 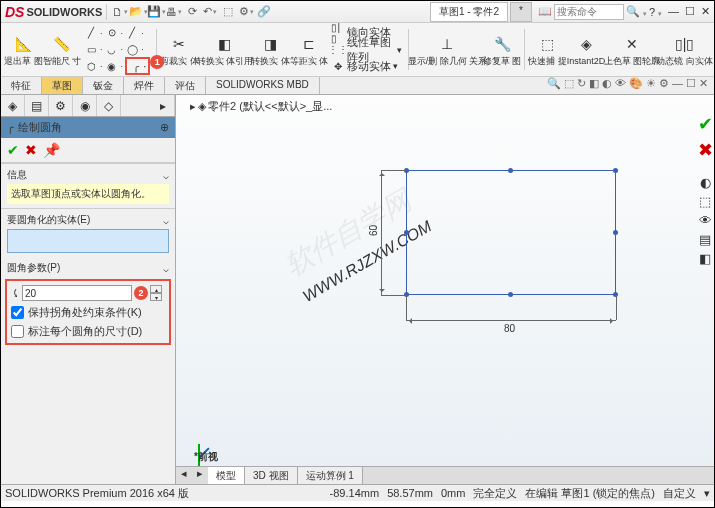 What do you see at coordinates (18, 312) in the screenshot?
I see `chk1-input` at bounding box center [18, 312].